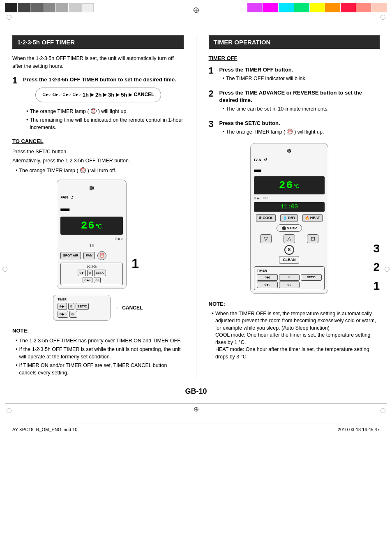 The height and width of the screenshot is (538, 392). What do you see at coordinates (97, 280) in the screenshot?
I see `timer-minus-btn: ⊙↓` at bounding box center [97, 280].